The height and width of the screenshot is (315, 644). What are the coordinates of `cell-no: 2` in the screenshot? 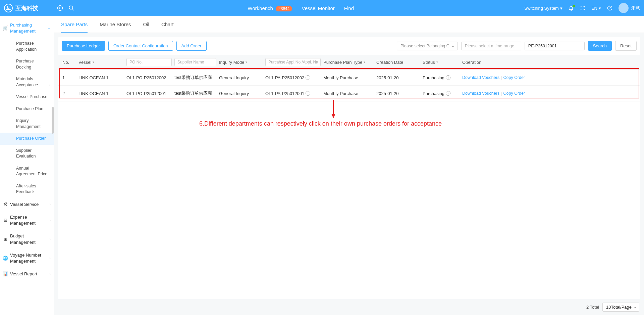 It's located at (69, 93).